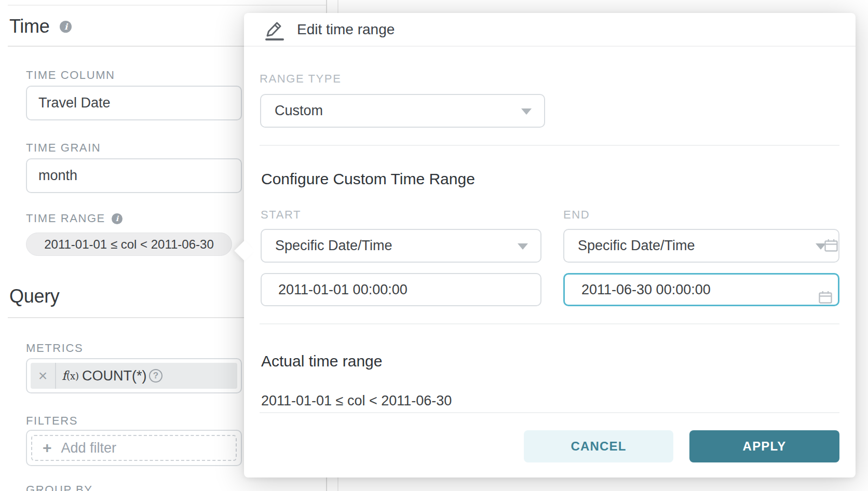 This screenshot has height=491, width=868. What do you see at coordinates (74, 219) in the screenshot?
I see `time-range-header: TIME RANGE i` at bounding box center [74, 219].